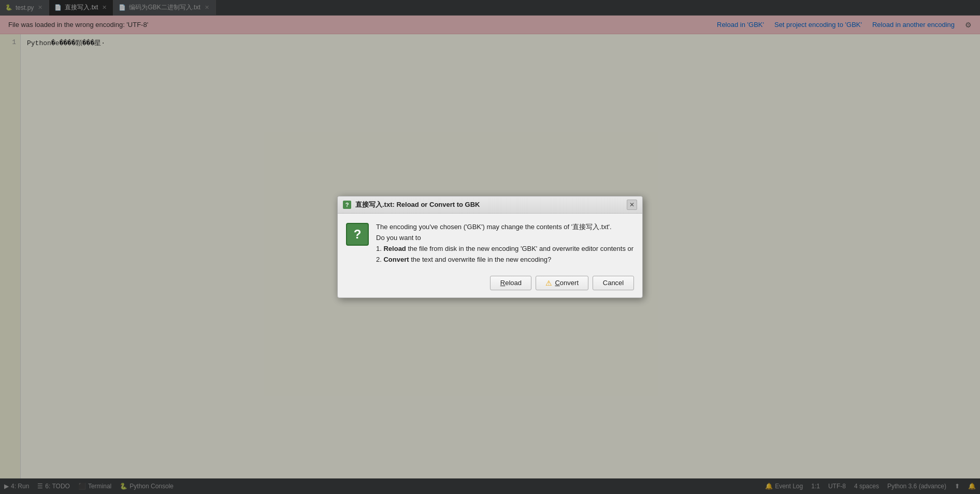  I want to click on dialog-text: The encoding you've chosen ('GBK') may c…, so click(505, 244).